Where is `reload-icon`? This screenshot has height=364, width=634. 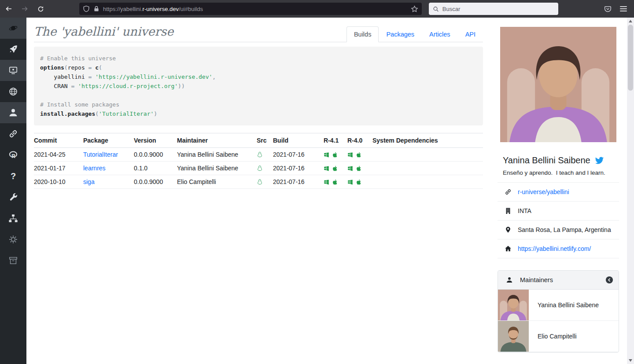
reload-icon is located at coordinates (41, 9).